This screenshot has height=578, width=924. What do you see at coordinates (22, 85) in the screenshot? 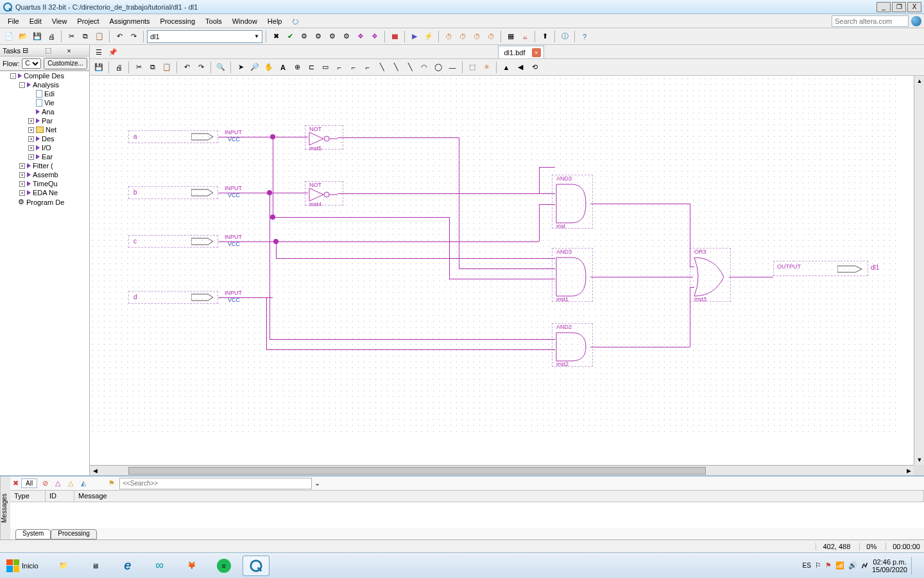
I see `tree-twisty-icon: -` at bounding box center [22, 85].